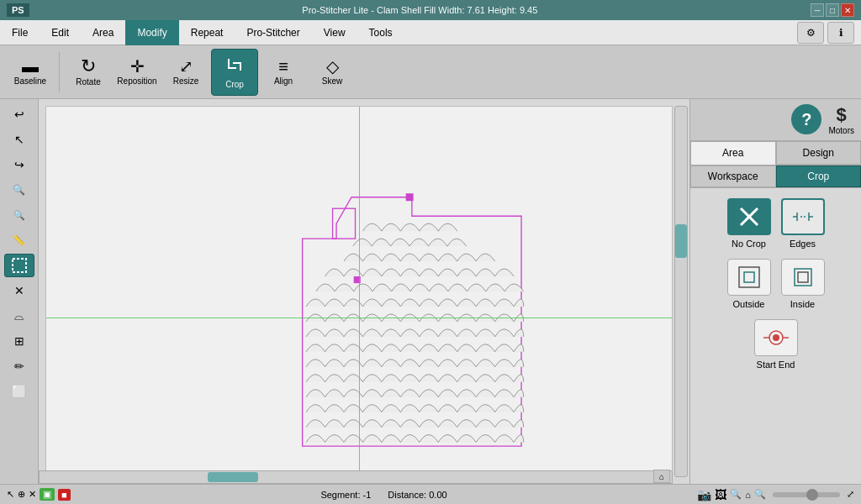 The width and height of the screenshot is (861, 504). I want to click on hscroll-thumb, so click(233, 477).